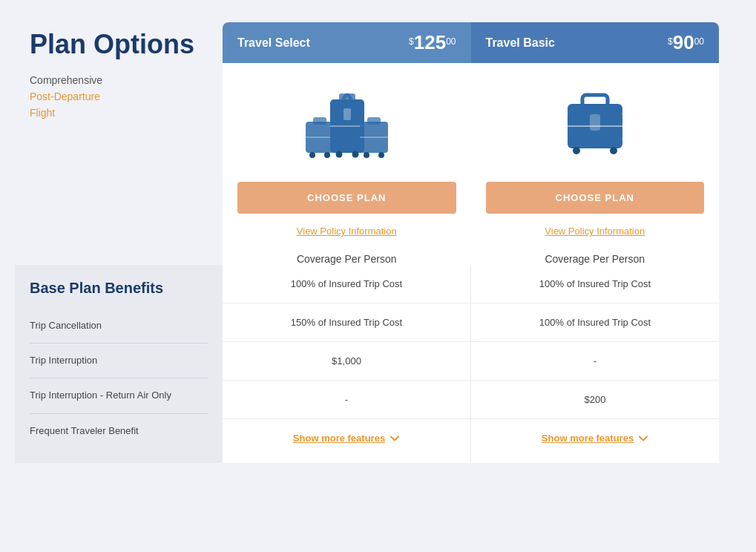 The height and width of the screenshot is (552, 756). What do you see at coordinates (119, 113) in the screenshot?
I see `nav-item-flight: Flight` at bounding box center [119, 113].